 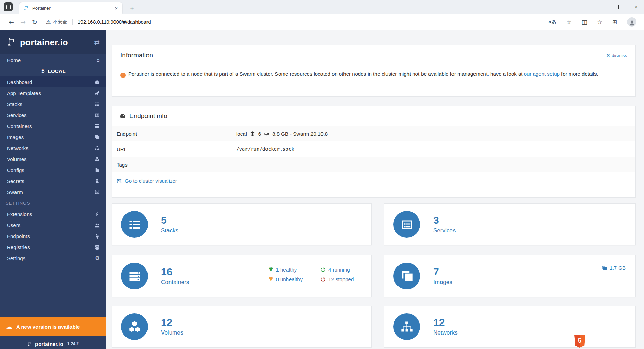 What do you see at coordinates (337, 279) in the screenshot?
I see `stopped-status: 12 stopped` at bounding box center [337, 279].